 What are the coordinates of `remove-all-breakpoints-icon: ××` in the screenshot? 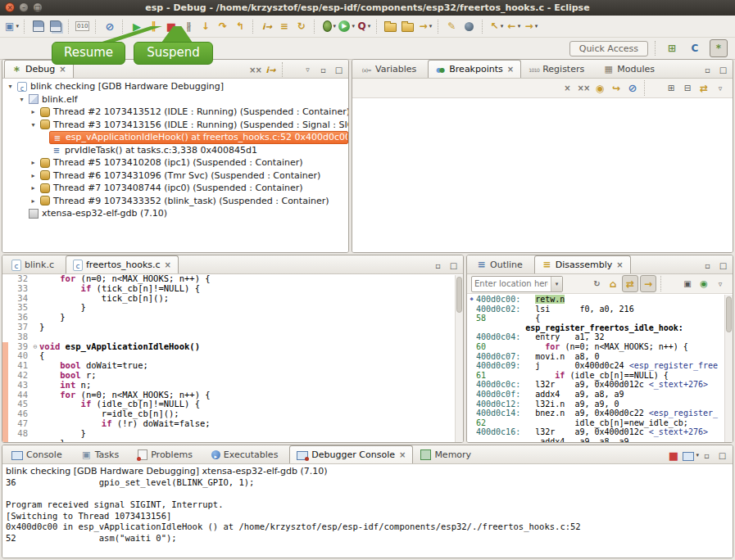 It's located at (583, 88).